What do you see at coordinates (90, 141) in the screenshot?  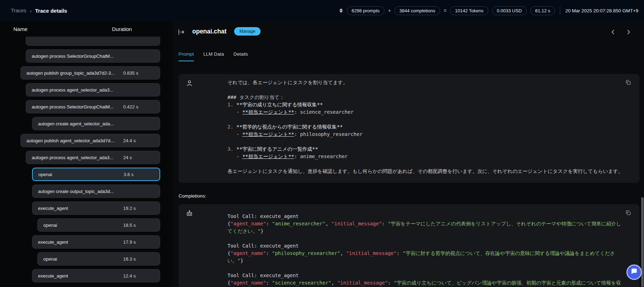 I see `tree-item: autogen publish agent_selector_ada3d7d2.…` at bounding box center [90, 141].